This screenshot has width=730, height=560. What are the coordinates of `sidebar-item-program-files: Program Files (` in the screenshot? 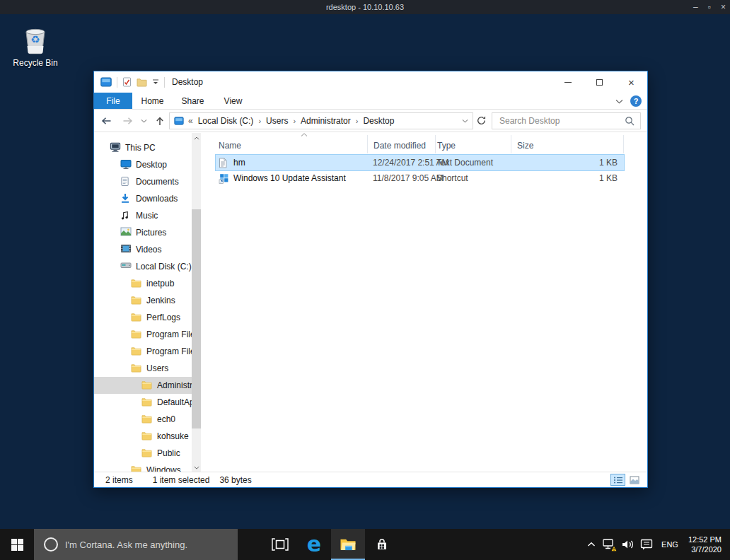 It's located at (143, 351).